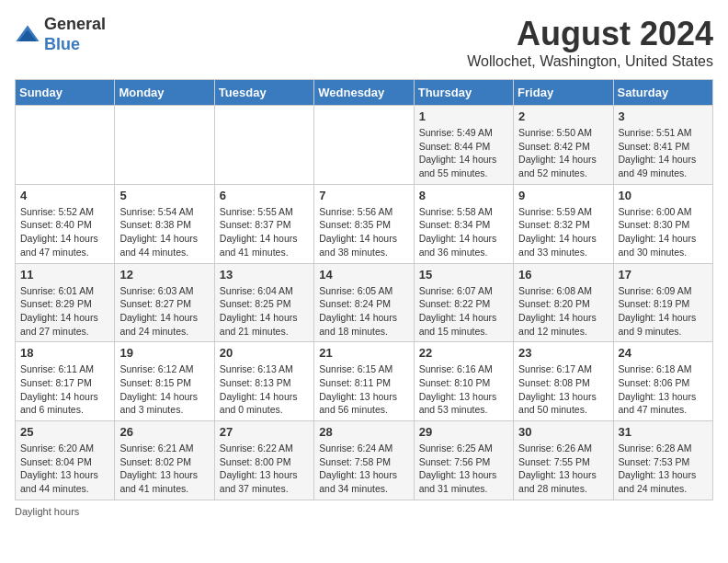 This screenshot has height=563, width=728. I want to click on logo-line1: General, so click(75, 25).